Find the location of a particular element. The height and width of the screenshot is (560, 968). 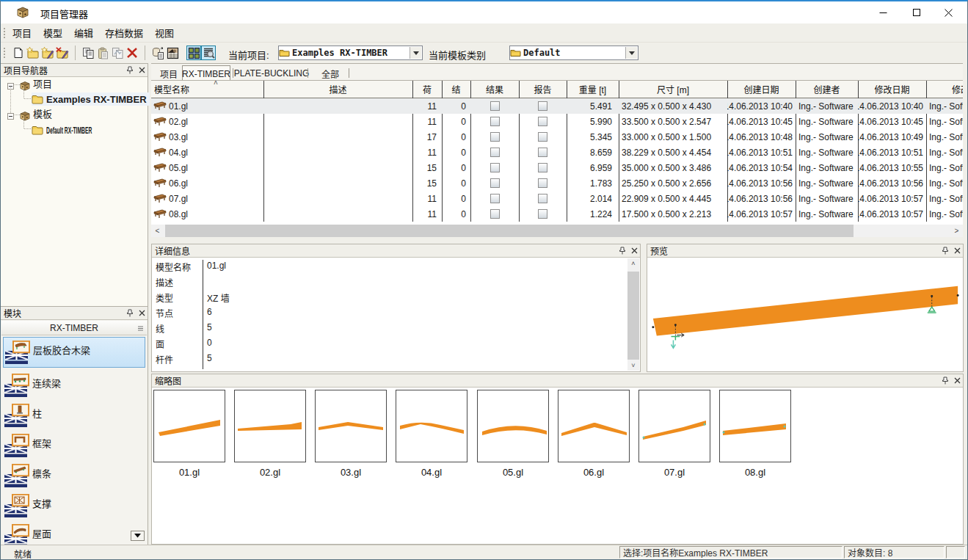

column-header-12: 修改者 is located at coordinates (945, 90).